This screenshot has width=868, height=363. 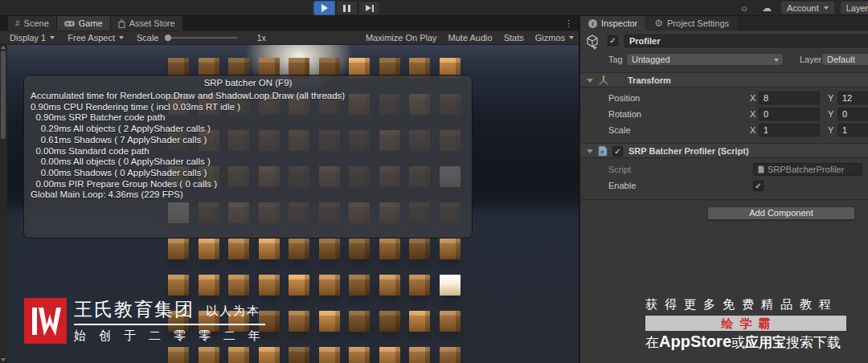 What do you see at coordinates (3, 360) in the screenshot?
I see `scroll-down-icon` at bounding box center [3, 360].